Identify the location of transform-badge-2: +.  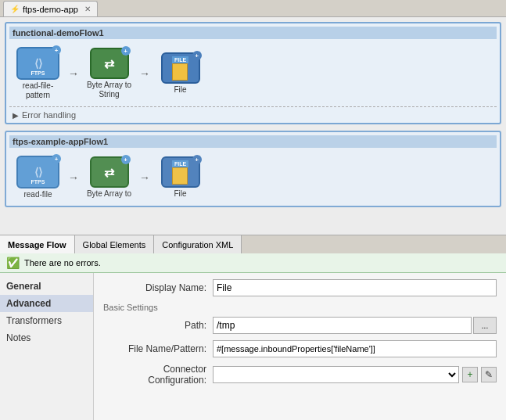
(126, 160).